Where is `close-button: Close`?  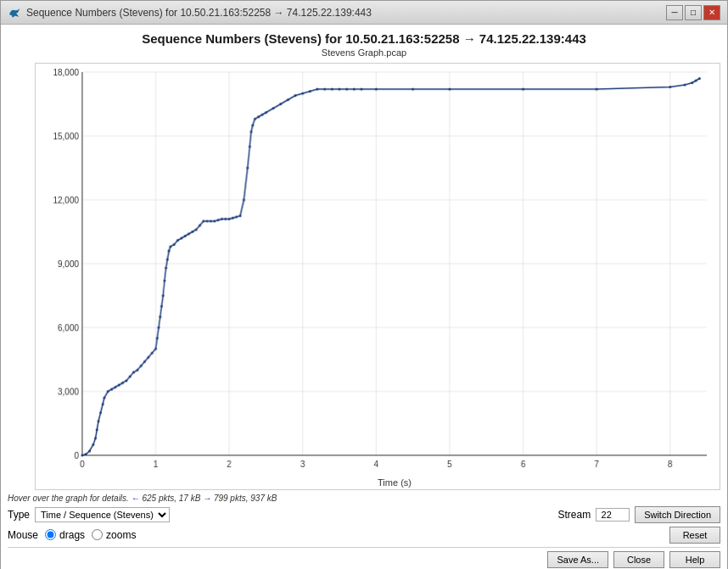
close-button: Close is located at coordinates (639, 560).